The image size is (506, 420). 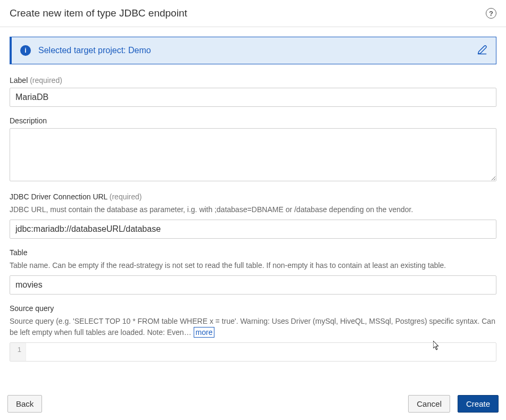 I want to click on help-icon: ?, so click(x=491, y=13).